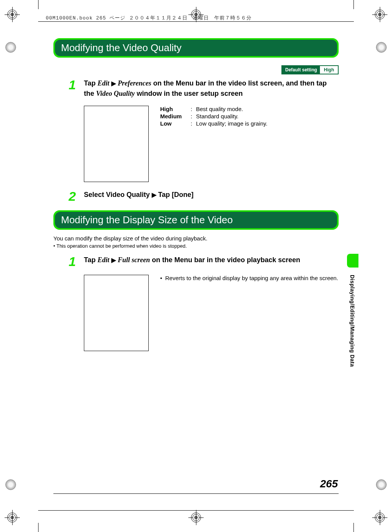  Describe the element at coordinates (225, 260) in the screenshot. I see `text: on the Menu bar in the video playback sc…` at that location.